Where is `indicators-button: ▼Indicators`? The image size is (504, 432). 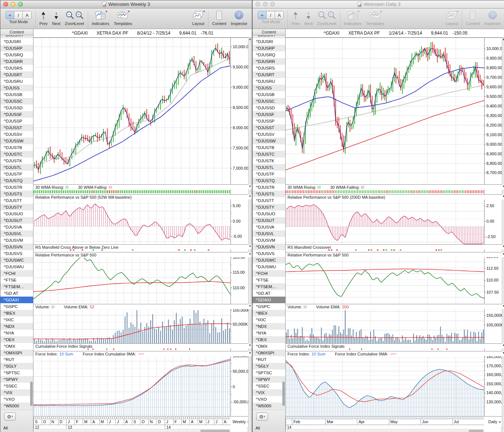
indicators-button: ▼Indicators is located at coordinates (353, 18).